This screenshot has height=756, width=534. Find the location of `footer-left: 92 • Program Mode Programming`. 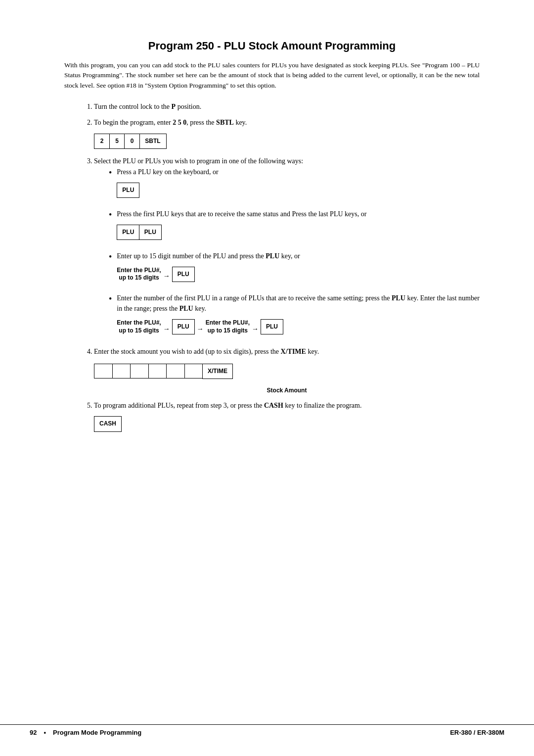

footer-left: 92 • Program Mode Programming is located at coordinates (86, 732).